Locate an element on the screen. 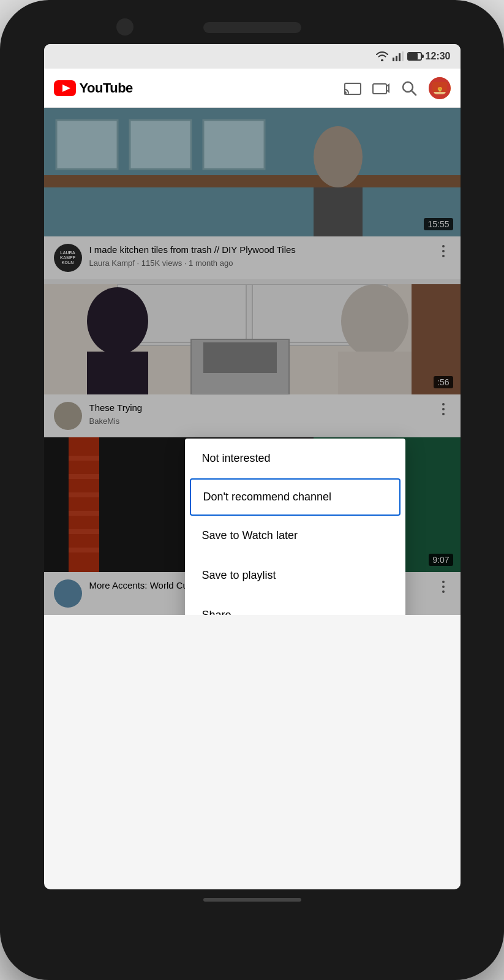 Image resolution: width=504 pixels, height=980 pixels. cast-button is located at coordinates (353, 88).